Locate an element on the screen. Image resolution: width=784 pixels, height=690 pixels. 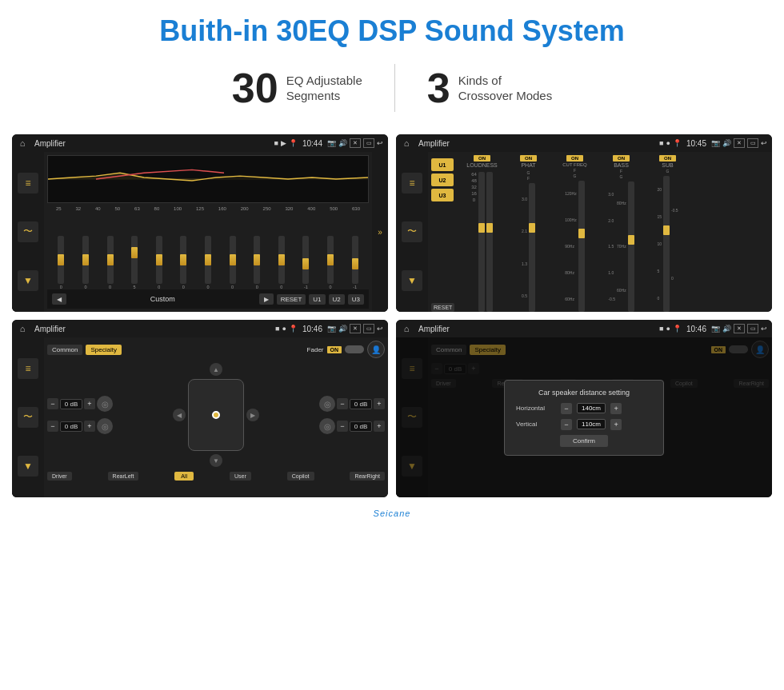
eq-sliders: 0 0 0 5 0 0 0 0 0 0 -1 0 -1 is located at coordinates (208, 251).